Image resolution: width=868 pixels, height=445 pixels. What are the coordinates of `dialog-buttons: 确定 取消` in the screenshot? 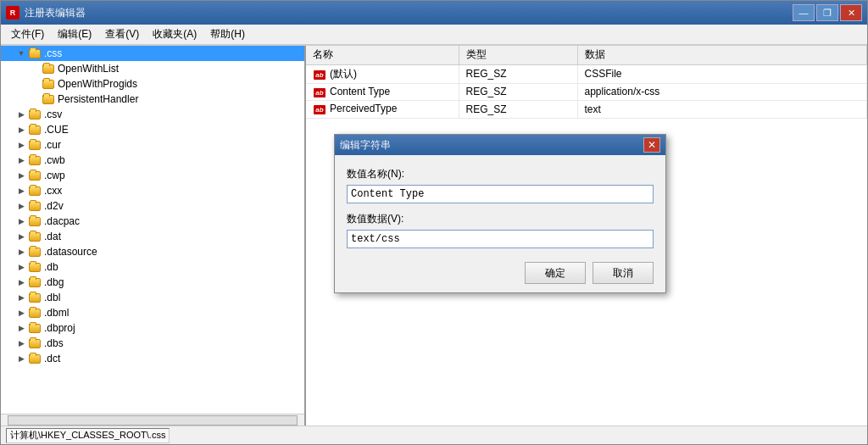 It's located at (500, 273).